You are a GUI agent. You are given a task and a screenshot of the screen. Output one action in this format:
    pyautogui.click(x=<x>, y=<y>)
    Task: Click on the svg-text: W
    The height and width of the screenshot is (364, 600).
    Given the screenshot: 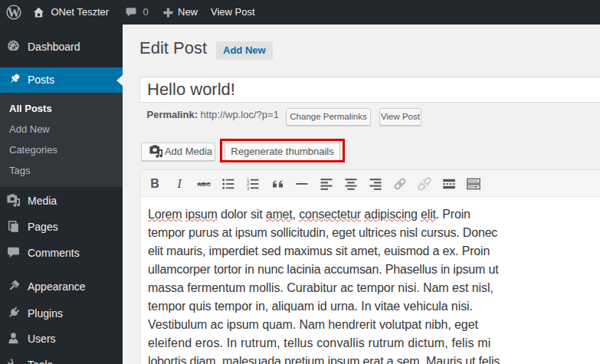 What is the action you would take?
    pyautogui.click(x=14, y=12)
    